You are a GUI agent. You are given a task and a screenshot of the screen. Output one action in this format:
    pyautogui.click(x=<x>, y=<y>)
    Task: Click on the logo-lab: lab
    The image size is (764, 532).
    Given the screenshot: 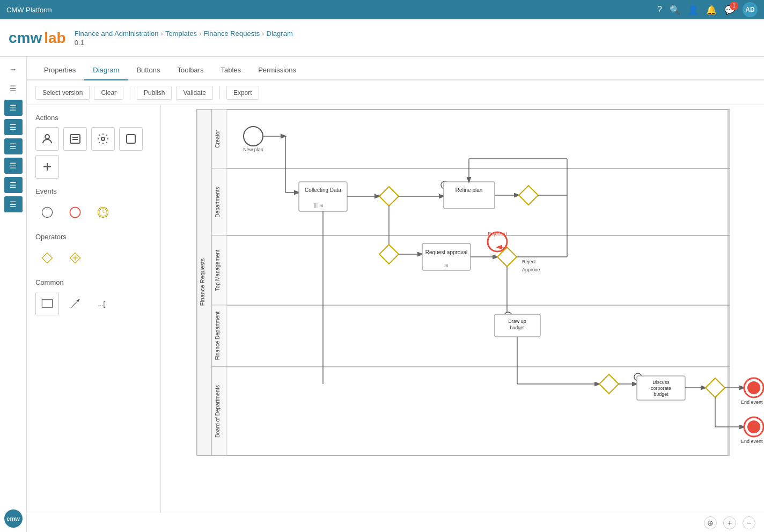 What is the action you would take?
    pyautogui.click(x=55, y=38)
    